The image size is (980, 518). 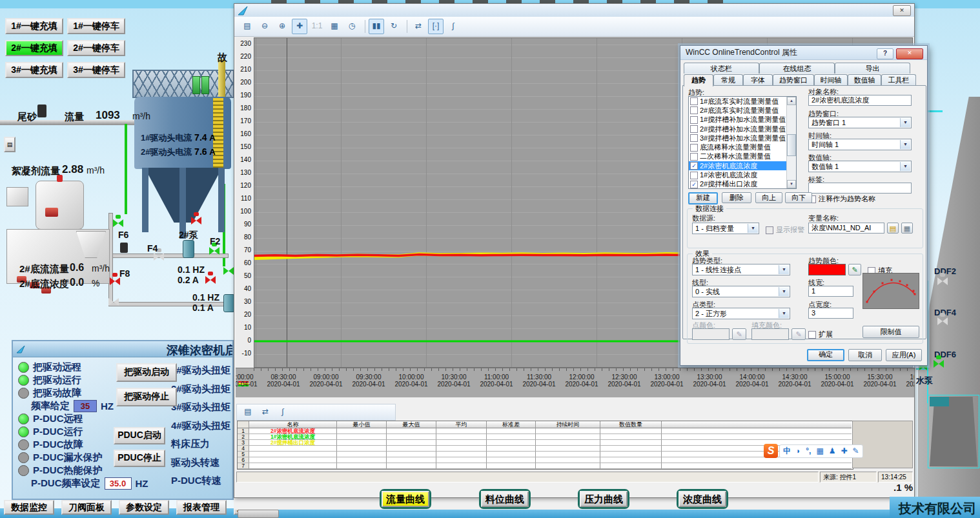 I want to click on time-range-icon: ◷, so click(x=352, y=26).